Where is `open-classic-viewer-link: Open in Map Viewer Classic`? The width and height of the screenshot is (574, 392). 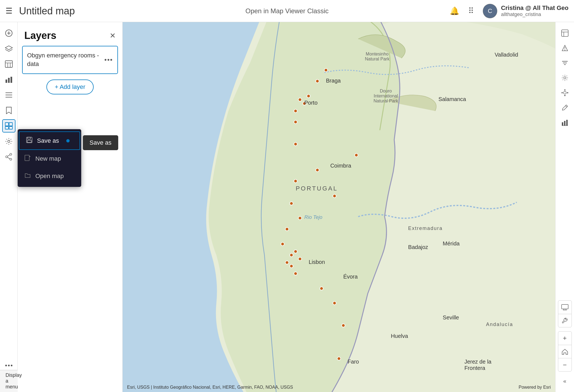
open-classic-viewer-link: Open in Map Viewer Classic is located at coordinates (287, 11).